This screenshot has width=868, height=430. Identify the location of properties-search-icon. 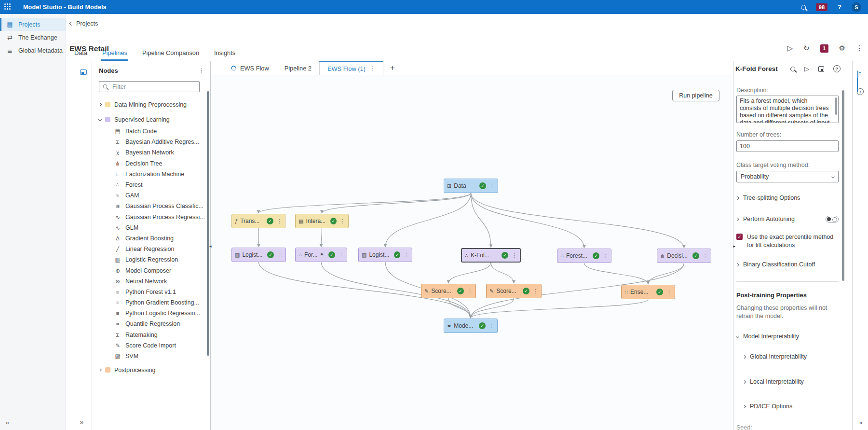
(793, 69).